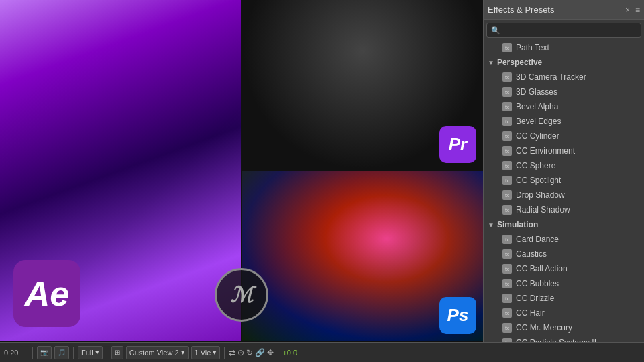 The image size is (644, 362). Describe the element at coordinates (541, 195) in the screenshot. I see `effect-label: Drop Shadow` at that location.